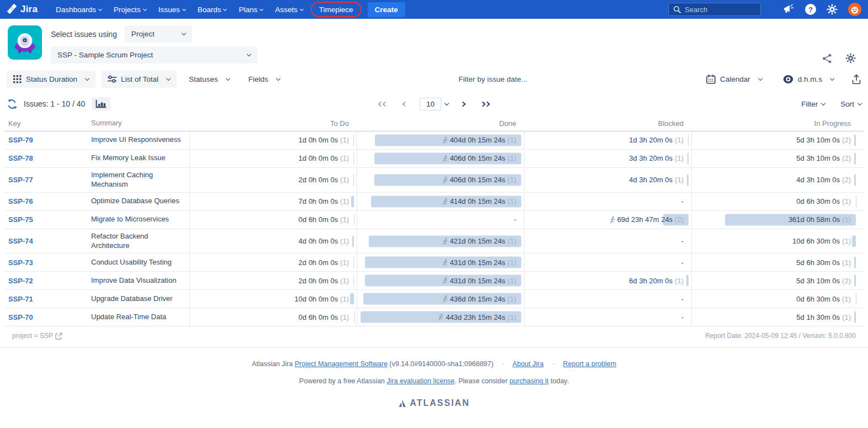  What do you see at coordinates (734, 80) in the screenshot?
I see `calendar-dropdown: Calendar` at bounding box center [734, 80].